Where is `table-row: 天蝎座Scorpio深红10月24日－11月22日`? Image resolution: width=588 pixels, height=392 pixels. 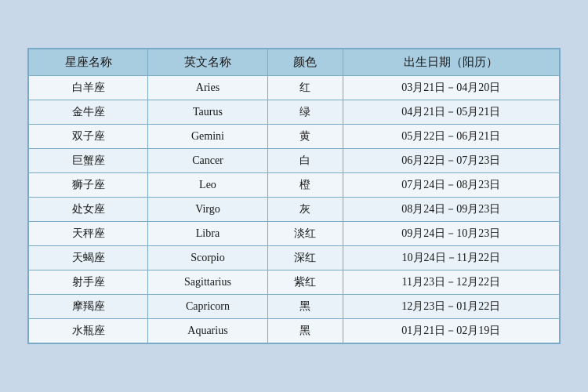 table-row: 天蝎座Scorpio深红10月24日－11月22日 is located at coordinates (295, 259).